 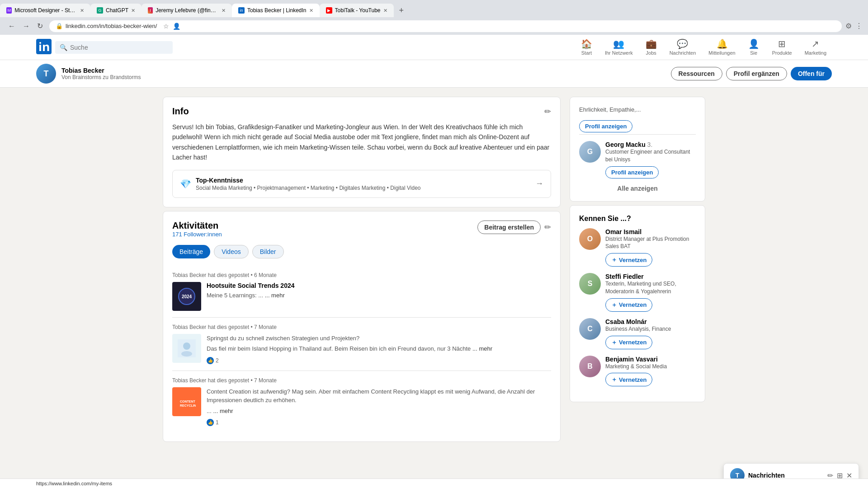 What do you see at coordinates (74, 483) in the screenshot?
I see `status-url: https://www.linkedin.com/my-items` at bounding box center [74, 483].